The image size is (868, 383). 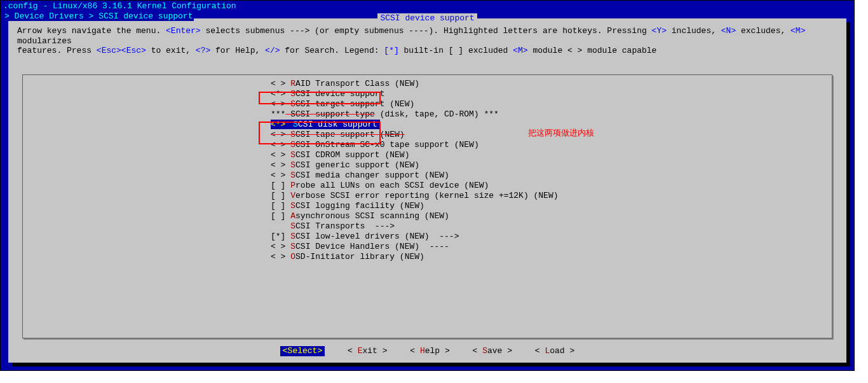 I want to click on menu-item-13: [ ] Asynchronous SCSI scanning (NEW), so click(x=552, y=216).